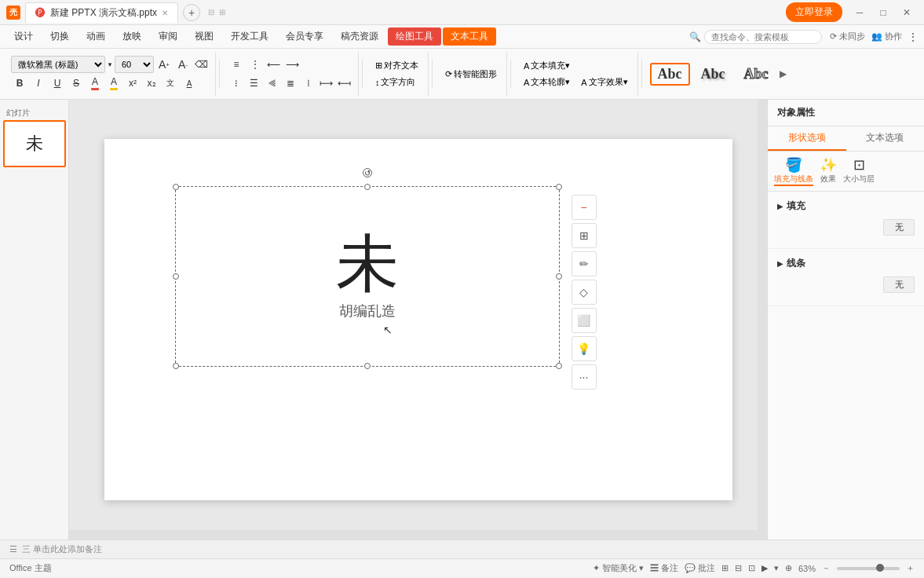 This screenshot has height=578, width=924. What do you see at coordinates (469, 36) in the screenshot?
I see `tab-text: 文本工具` at bounding box center [469, 36].